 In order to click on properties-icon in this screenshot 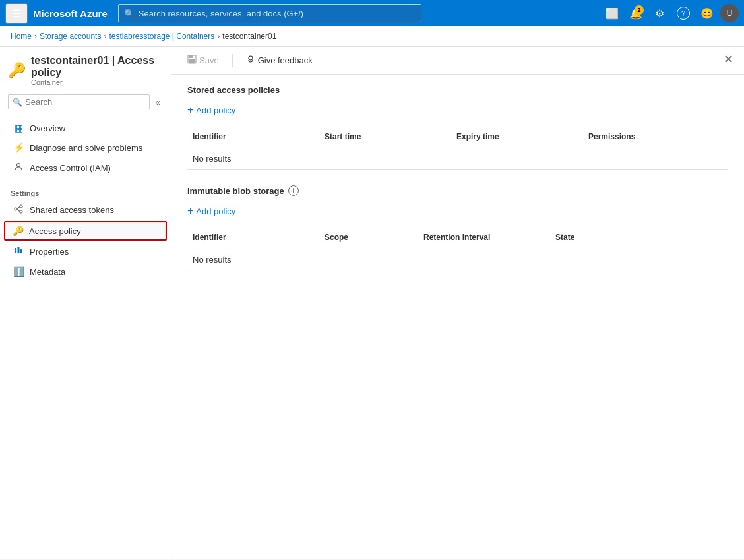, I will do `click(18, 252)`.